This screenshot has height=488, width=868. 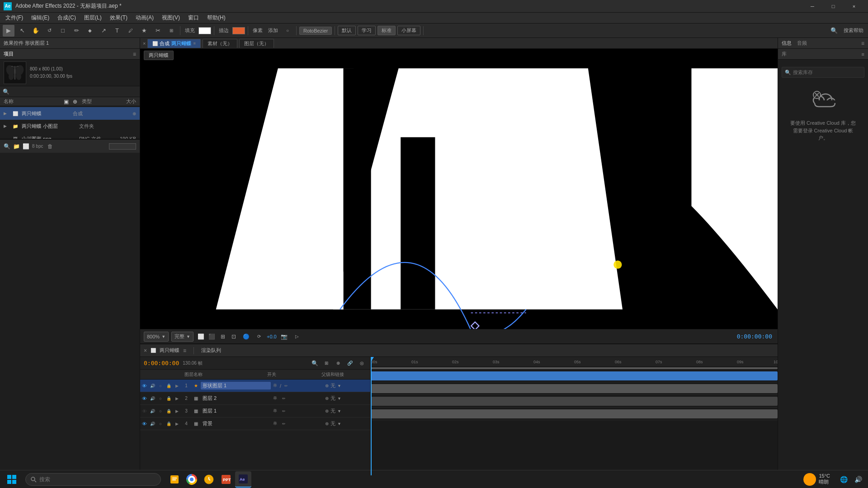 What do you see at coordinates (169, 399) in the screenshot?
I see `layer2-lock: 🔒` at bounding box center [169, 399].